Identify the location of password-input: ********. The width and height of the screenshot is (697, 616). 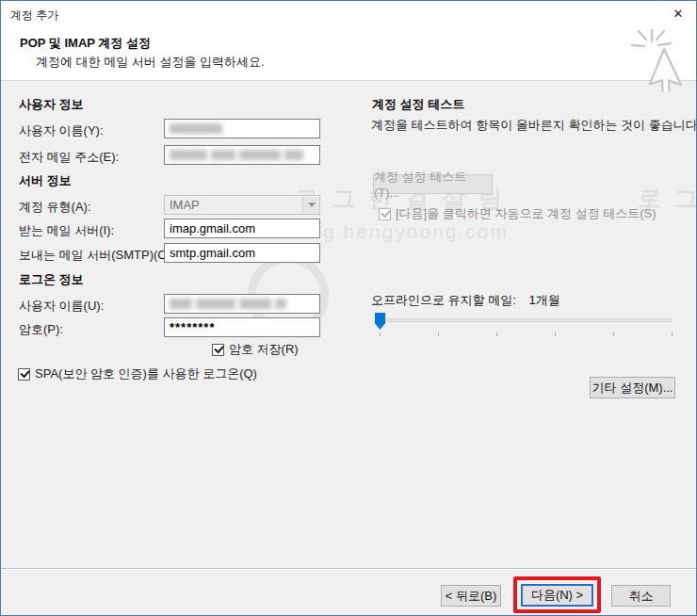
(242, 328).